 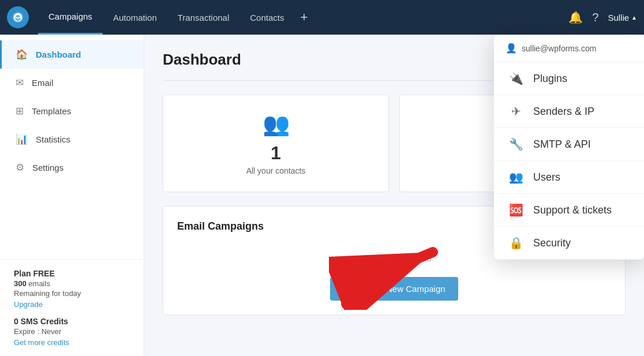 I want to click on user-avatar-icon: 👤, so click(x=511, y=48).